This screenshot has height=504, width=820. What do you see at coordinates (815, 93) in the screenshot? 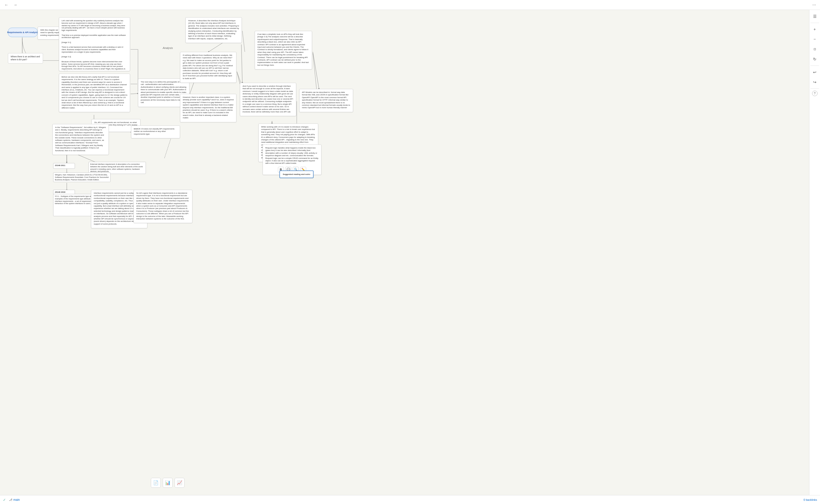
I see `help-button: ?` at bounding box center [815, 93].